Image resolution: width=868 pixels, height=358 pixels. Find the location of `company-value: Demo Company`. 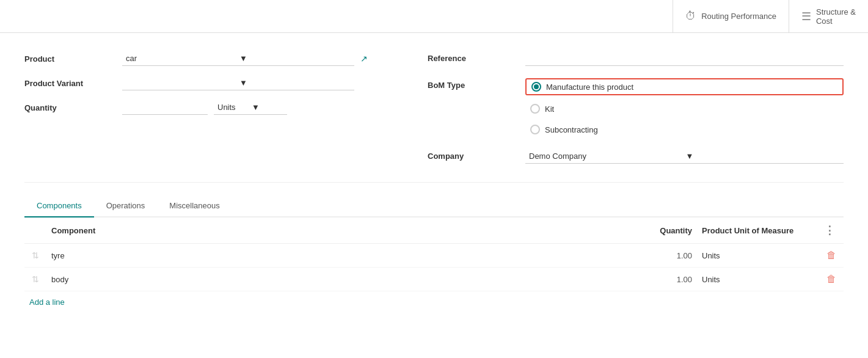

company-value: Demo Company is located at coordinates (606, 156).